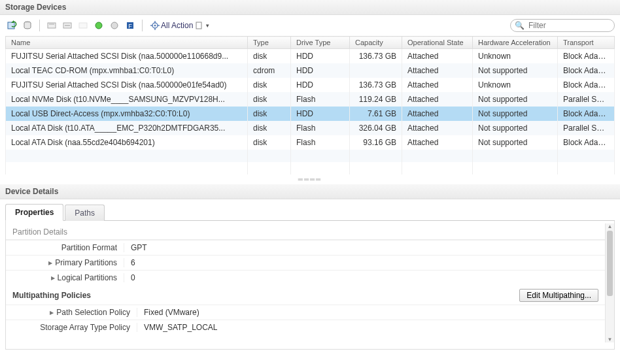 This screenshot has height=364, width=620. What do you see at coordinates (305, 231) in the screenshot?
I see `partition-details-heading: Partition Details` at bounding box center [305, 231].